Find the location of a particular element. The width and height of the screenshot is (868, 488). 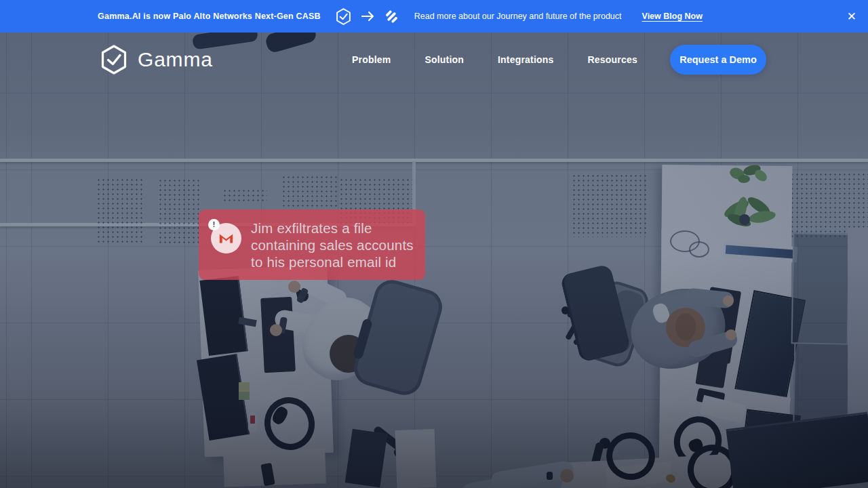

alert-exclamation-badge: ! is located at coordinates (214, 225).